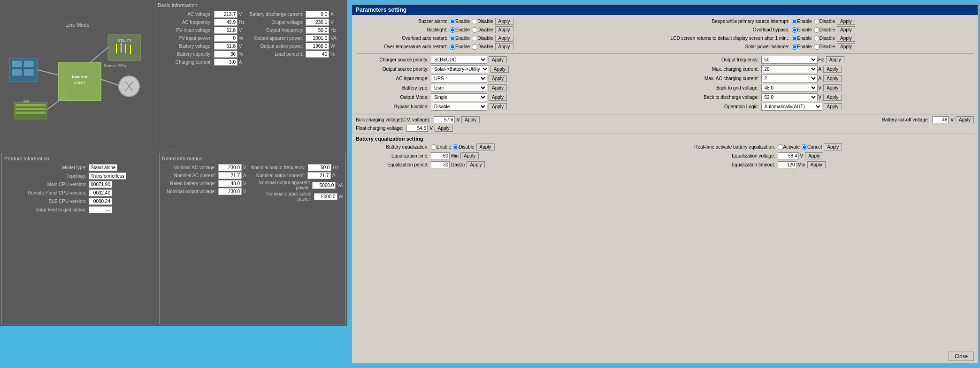  I want to click on beeps-apply-btn: Apply, so click(846, 22).